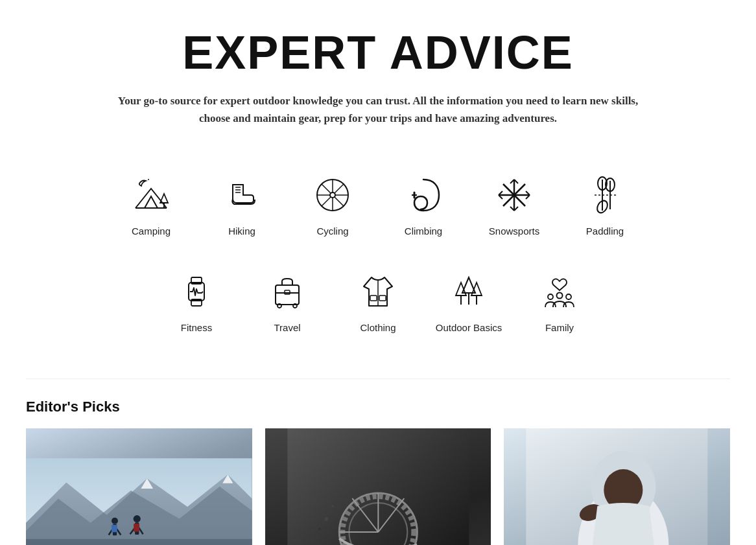  Describe the element at coordinates (287, 328) in the screenshot. I see `travel-label: Travel` at that location.